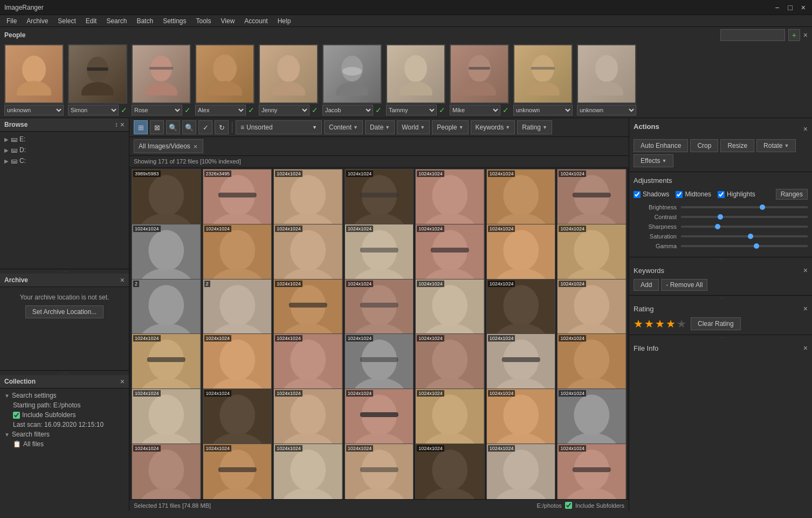 The width and height of the screenshot is (812, 518). What do you see at coordinates (776, 146) in the screenshot?
I see `rotate-button: Rotate ▼` at bounding box center [776, 146].